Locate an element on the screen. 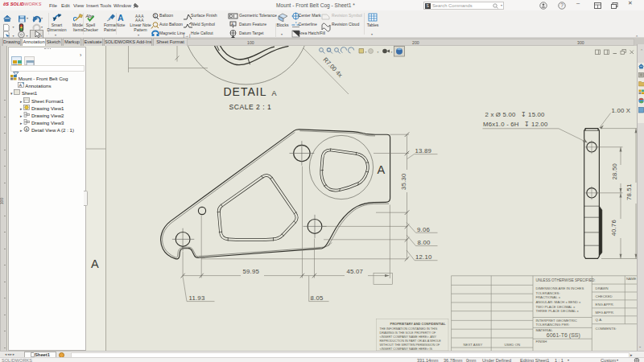 The image size is (644, 362). svg-text: ↧ 12.00 is located at coordinates (536, 124).